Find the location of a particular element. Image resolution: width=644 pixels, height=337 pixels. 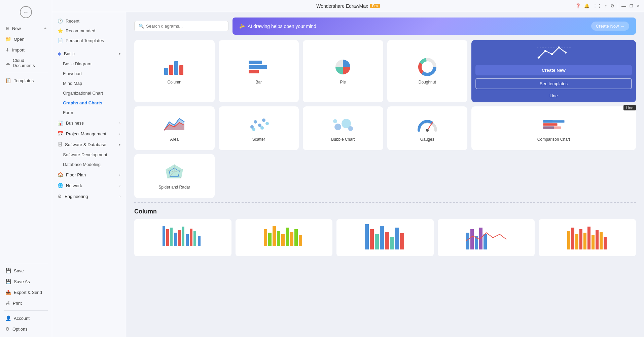

nav-recent: 🕐 Recent is located at coordinates (89, 21).